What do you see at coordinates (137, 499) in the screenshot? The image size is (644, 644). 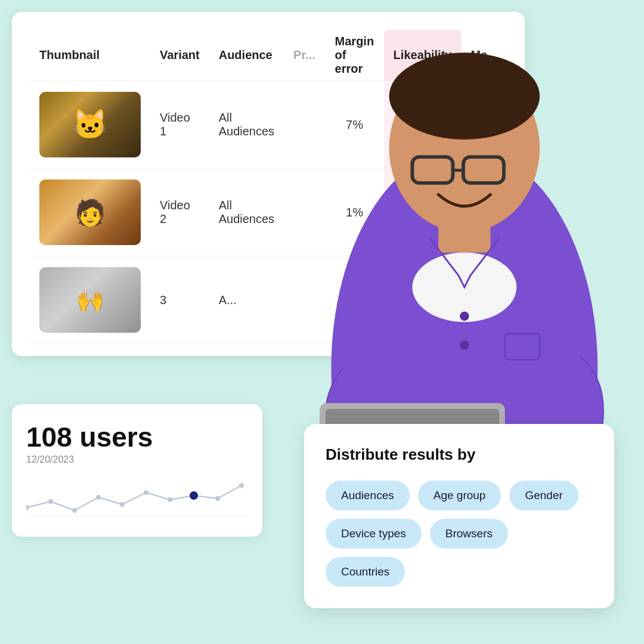 I see `line-chart` at bounding box center [137, 499].